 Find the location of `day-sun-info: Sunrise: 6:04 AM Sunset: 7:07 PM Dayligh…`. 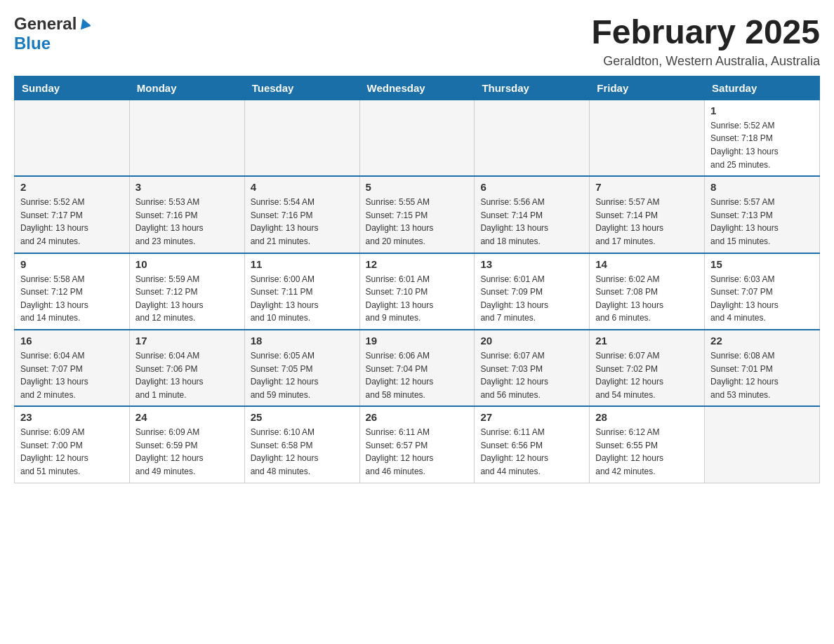

day-sun-info: Sunrise: 6:04 AM Sunset: 7:07 PM Dayligh… is located at coordinates (72, 375).